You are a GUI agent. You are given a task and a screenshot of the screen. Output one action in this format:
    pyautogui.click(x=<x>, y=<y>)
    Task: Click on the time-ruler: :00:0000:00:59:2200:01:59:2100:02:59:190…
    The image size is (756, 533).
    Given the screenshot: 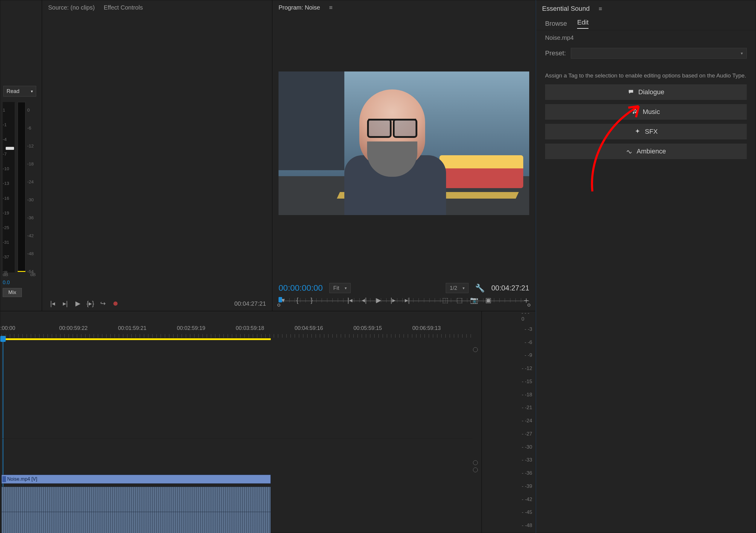 What is the action you would take?
    pyautogui.click(x=237, y=332)
    